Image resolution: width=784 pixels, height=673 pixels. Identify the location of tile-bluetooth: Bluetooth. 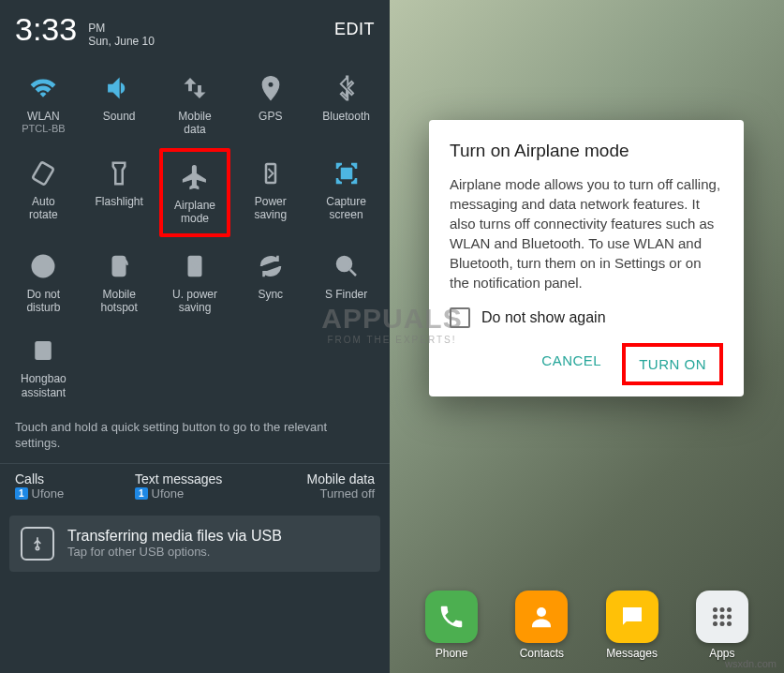
(347, 103).